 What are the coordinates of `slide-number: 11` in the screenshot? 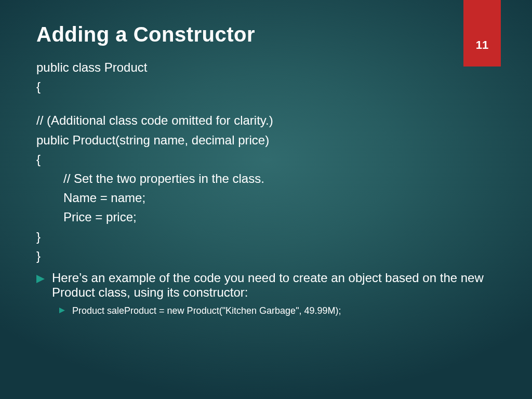 It's located at (482, 45).